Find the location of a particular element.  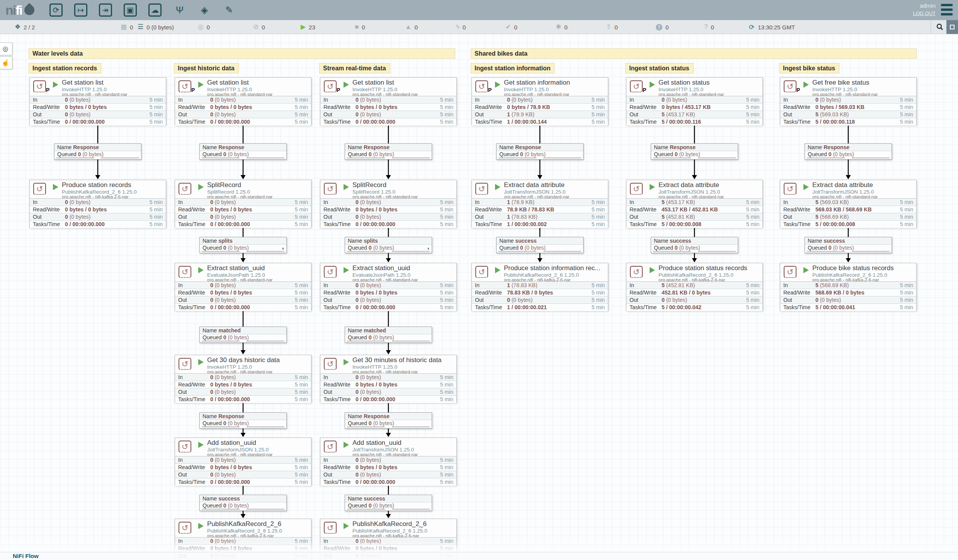

stat-value: 5 (569.03 KB) is located at coordinates (856, 202).